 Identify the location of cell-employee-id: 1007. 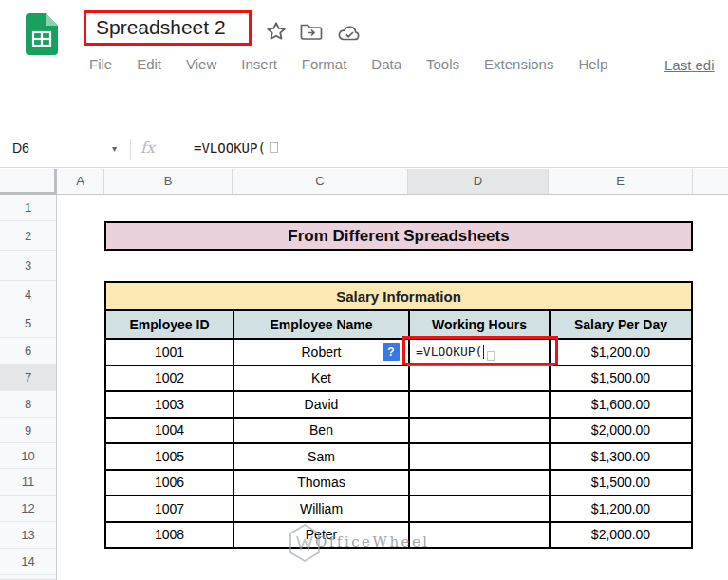
(171, 509).